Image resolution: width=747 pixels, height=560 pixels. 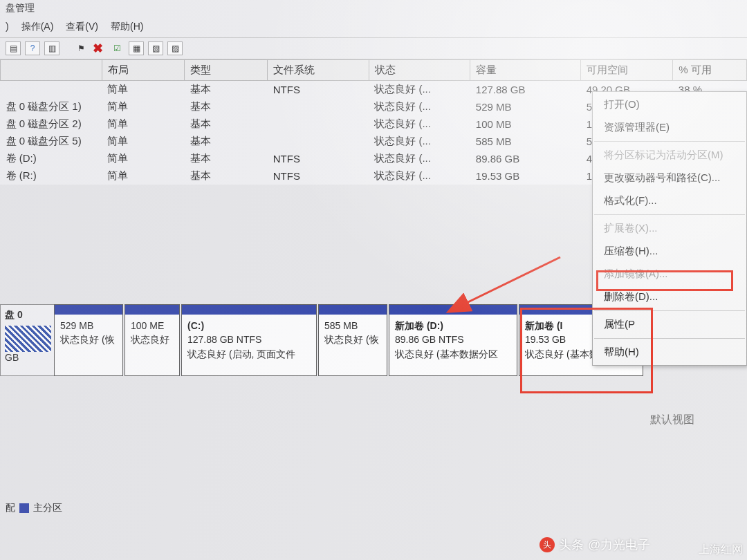 I want to click on disk-name: 盘 0, so click(x=28, y=315).